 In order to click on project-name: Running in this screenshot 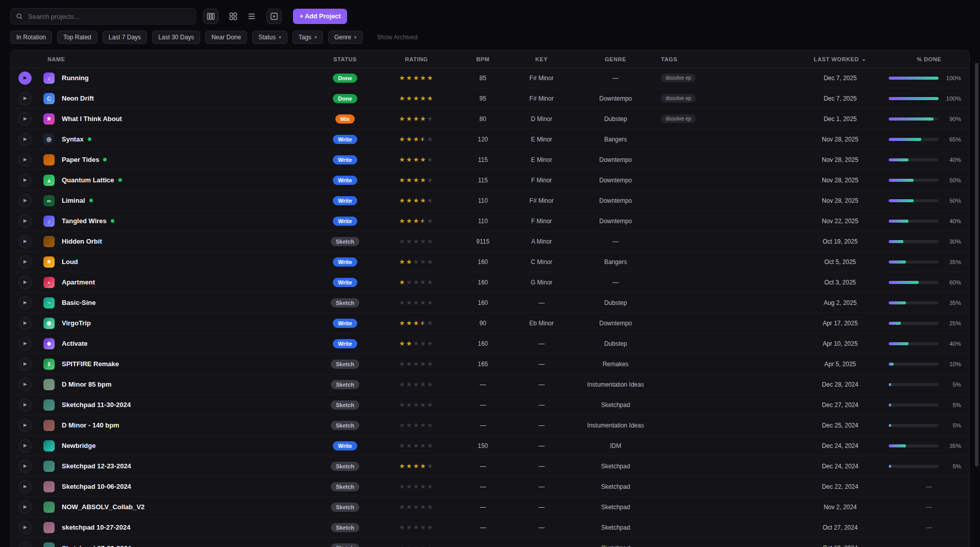, I will do `click(76, 78)`.